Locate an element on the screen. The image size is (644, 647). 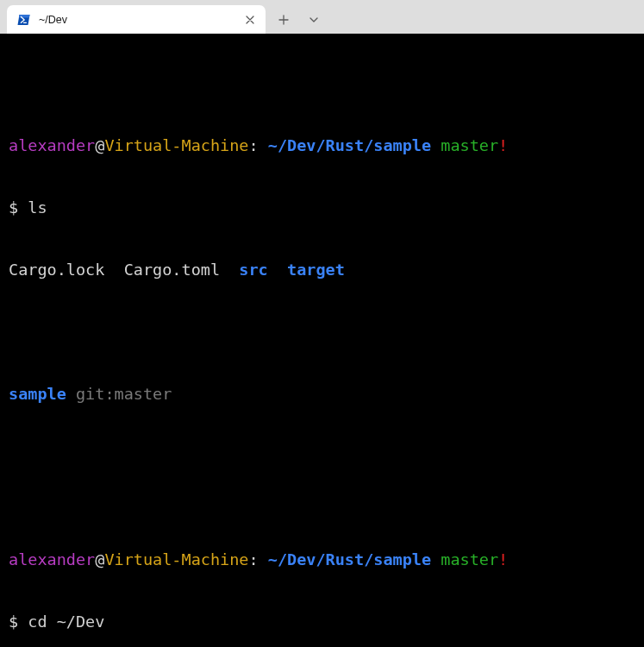
ls-item: Cargo.toml is located at coordinates (172, 269).